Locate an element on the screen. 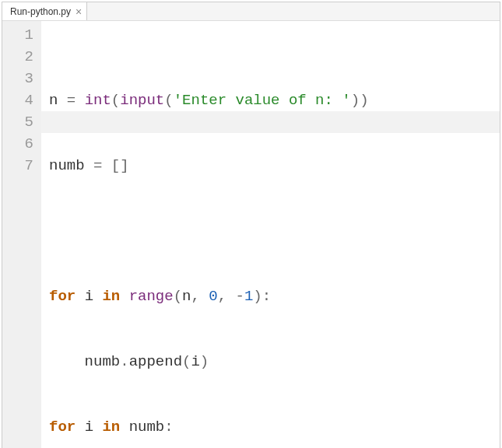 This screenshot has height=448, width=502. code-line is located at coordinates (271, 231).